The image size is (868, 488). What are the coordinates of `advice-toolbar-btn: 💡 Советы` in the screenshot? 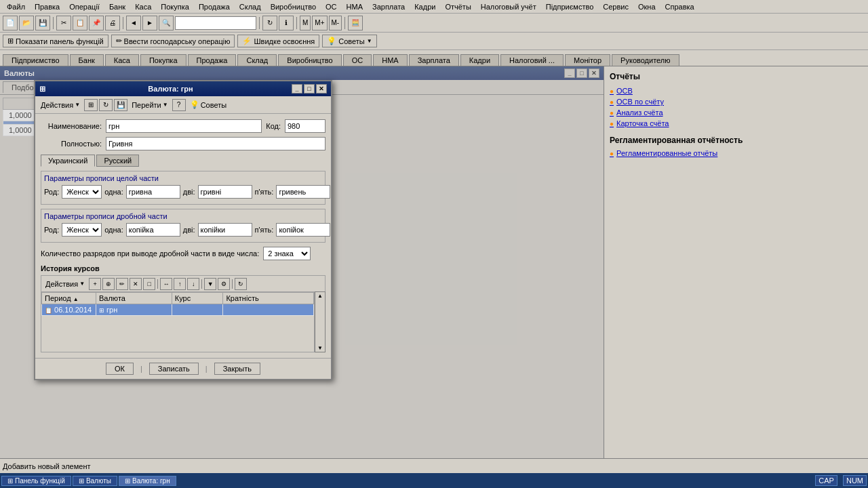 It's located at (208, 104).